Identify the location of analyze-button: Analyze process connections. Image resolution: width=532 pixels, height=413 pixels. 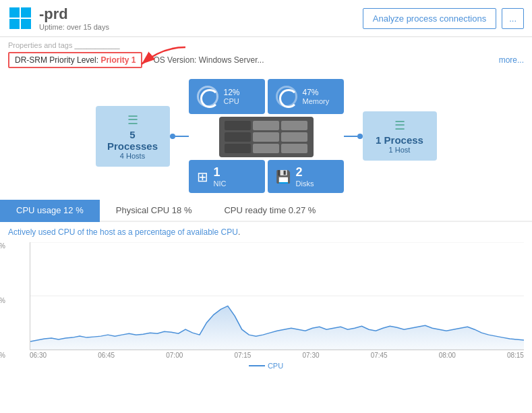
(430, 19).